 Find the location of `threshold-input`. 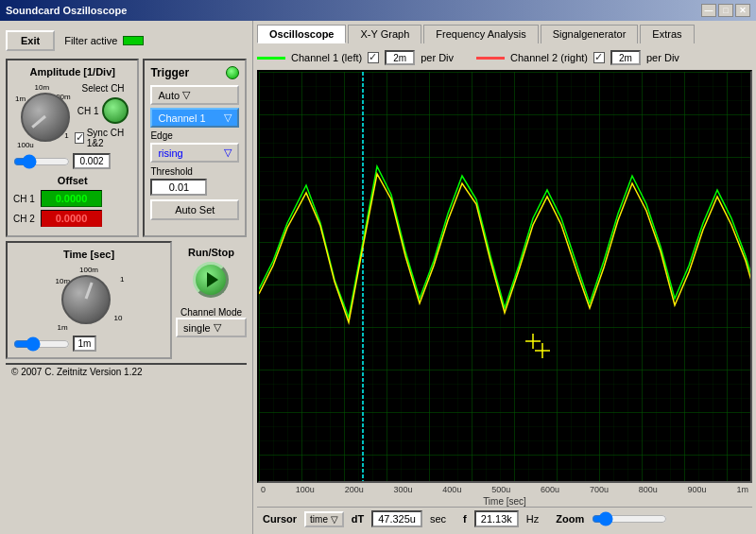

threshold-input is located at coordinates (179, 187).